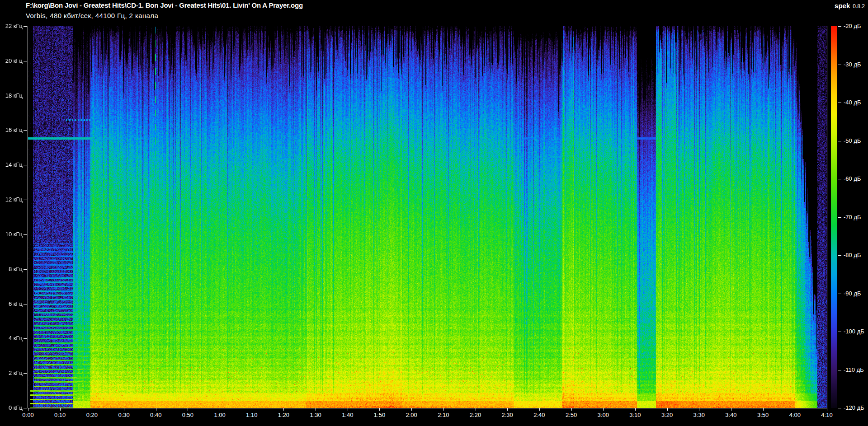 This screenshot has width=868, height=426. What do you see at coordinates (827, 415) in the screenshot?
I see `time-tick-label: 4:10` at bounding box center [827, 415].